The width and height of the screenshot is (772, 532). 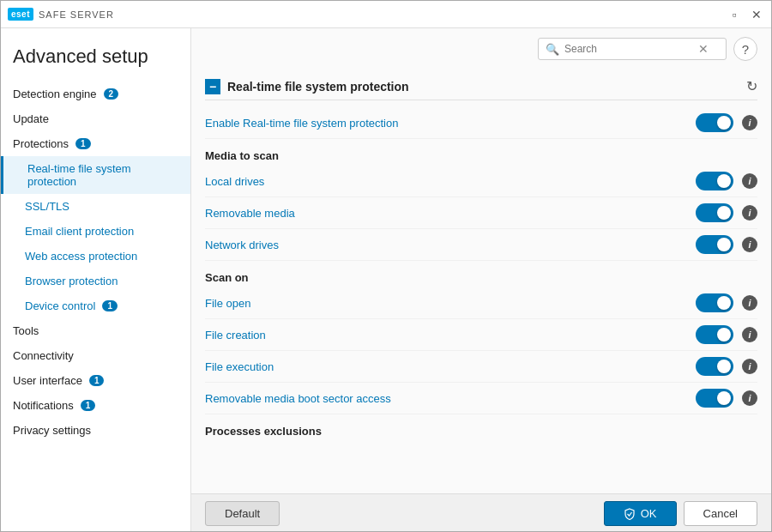 I want to click on section-header-left: − Real-time file system protection, so click(x=307, y=87).